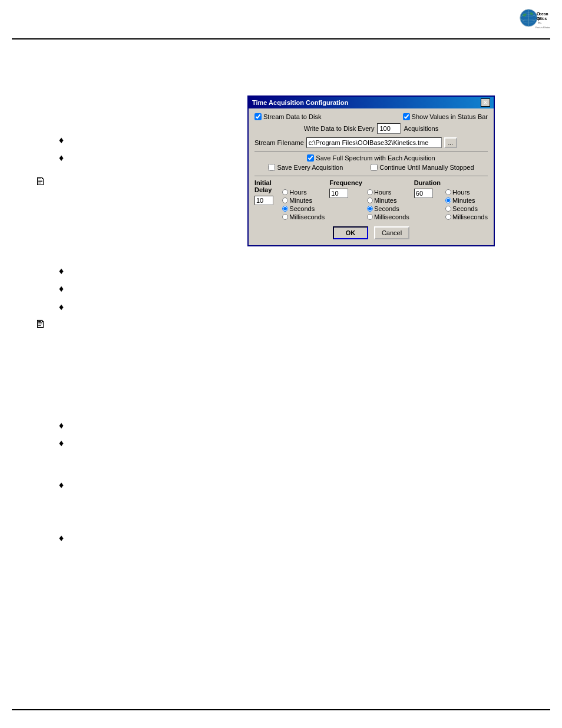 This screenshot has height=728, width=562. I want to click on initial-delay-col: Initial Delay, so click(266, 200).